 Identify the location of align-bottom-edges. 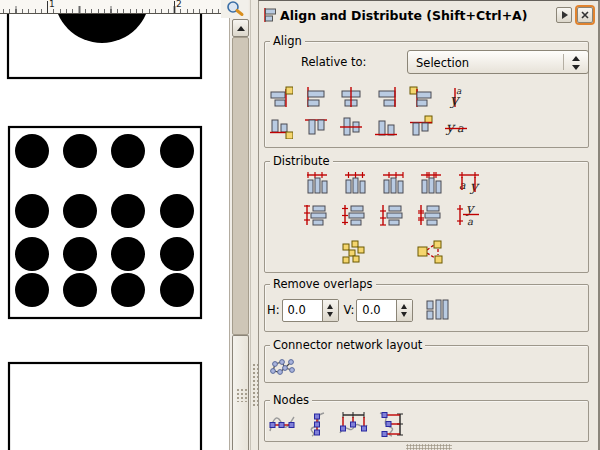
(386, 127).